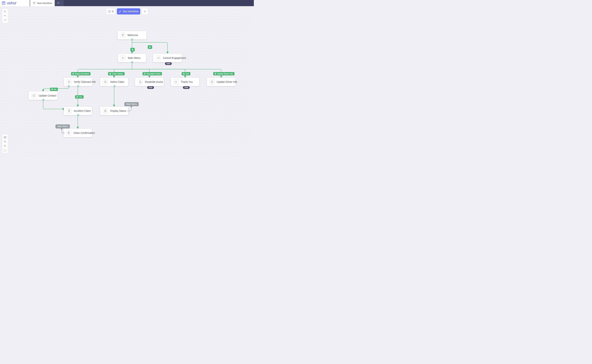 Image resolution: width=592 pixels, height=364 pixels. What do you see at coordinates (145, 12) in the screenshot?
I see `settings-button` at bounding box center [145, 12].